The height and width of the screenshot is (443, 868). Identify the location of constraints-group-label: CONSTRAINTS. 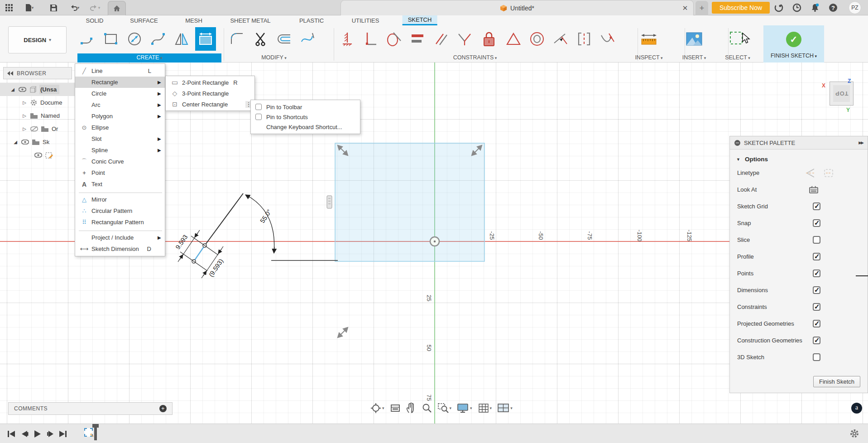
(475, 58).